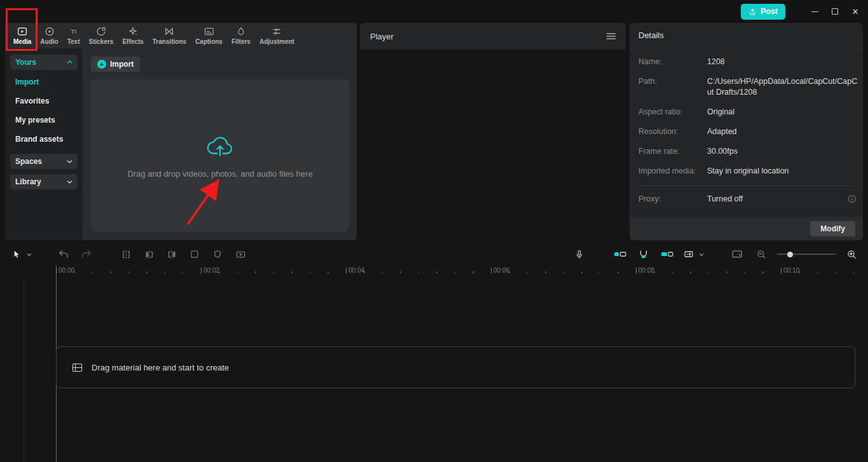 The height and width of the screenshot is (462, 868). What do you see at coordinates (382, 37) in the screenshot?
I see `player-title: Player` at bounding box center [382, 37].